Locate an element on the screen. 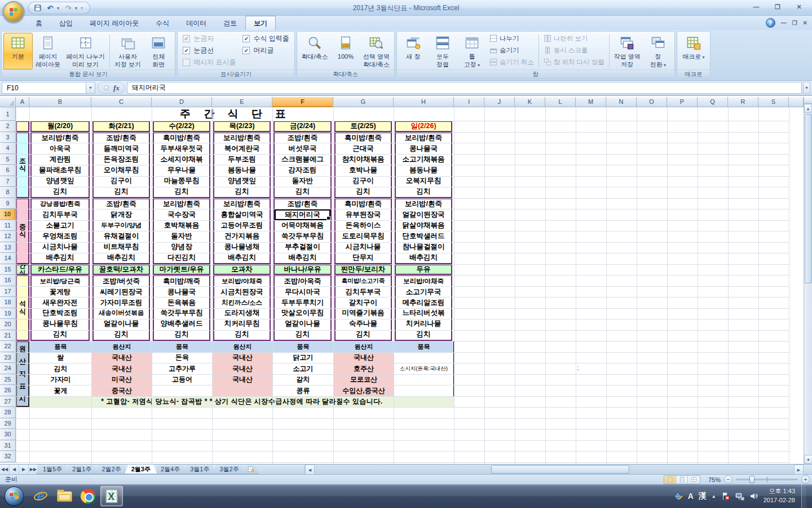 Image resolution: width=812 pixels, height=508 pixels. ribbon-tab: 검토 is located at coordinates (230, 23).